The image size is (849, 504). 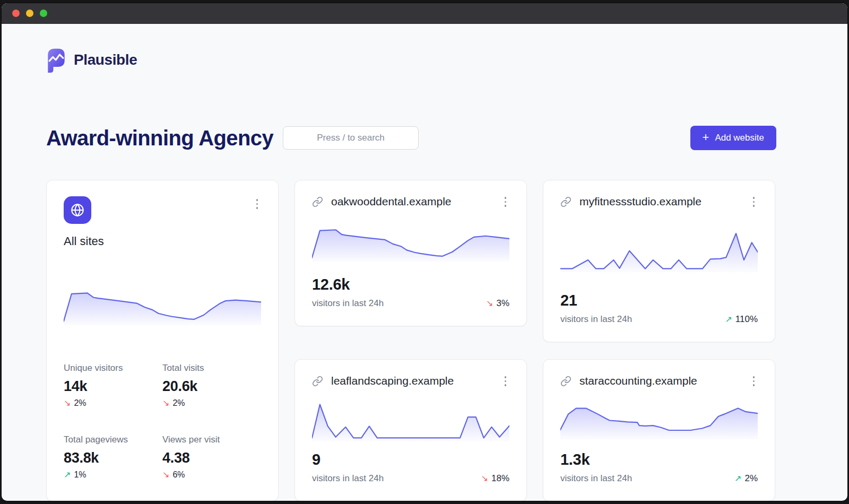 What do you see at coordinates (500, 479) in the screenshot?
I see `change-value: 18%` at bounding box center [500, 479].